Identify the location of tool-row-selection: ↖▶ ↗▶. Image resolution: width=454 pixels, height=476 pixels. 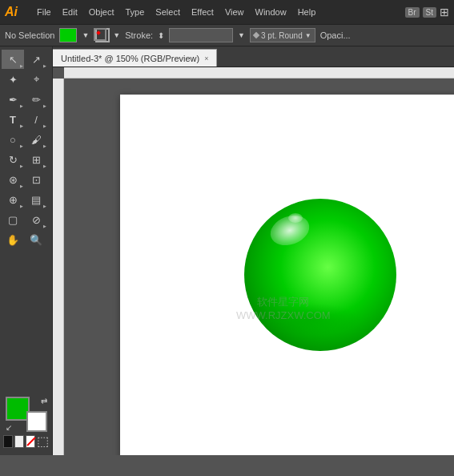
(26, 59).